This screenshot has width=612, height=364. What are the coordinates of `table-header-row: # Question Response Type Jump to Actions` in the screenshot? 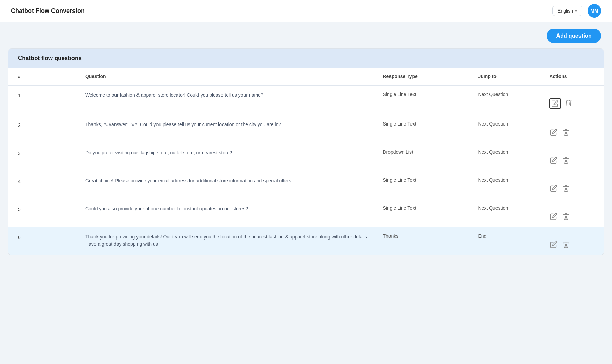 It's located at (306, 76).